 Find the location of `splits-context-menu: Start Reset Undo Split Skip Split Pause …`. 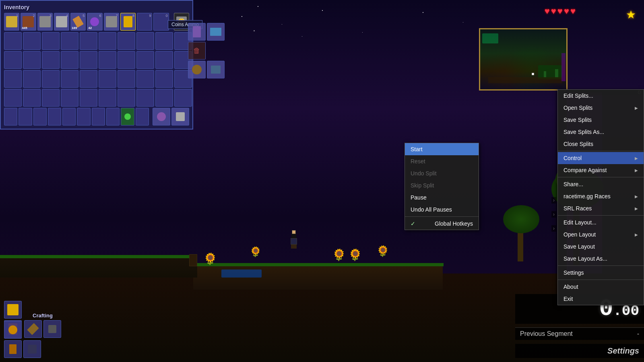

splits-context-menu: Start Reset Undo Split Skip Split Pause … is located at coordinates (442, 187).